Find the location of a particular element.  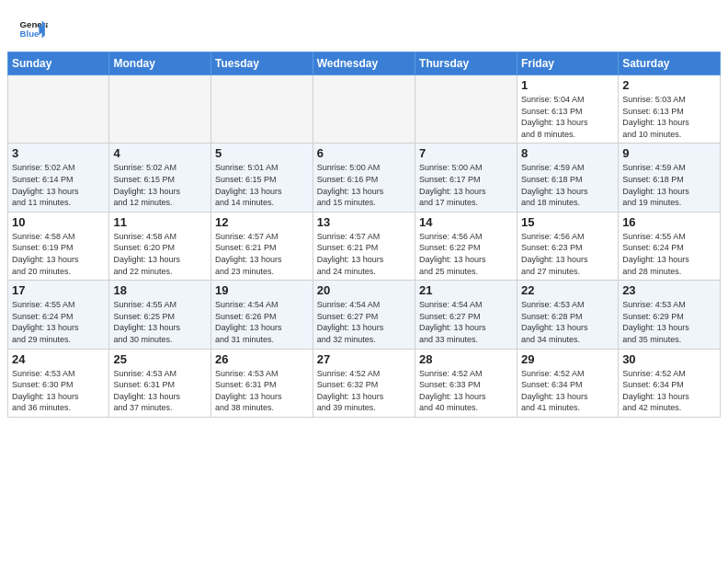

page-header: General Blue is located at coordinates (364, 26).